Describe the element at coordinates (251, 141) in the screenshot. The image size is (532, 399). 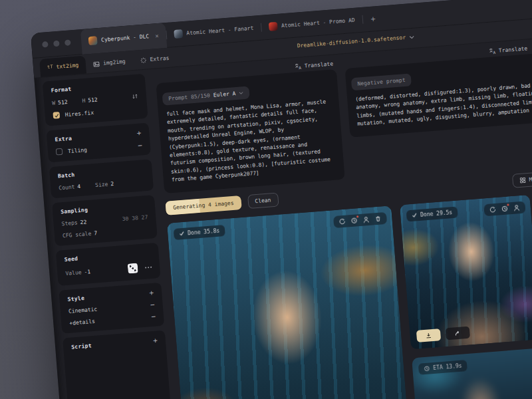
I see `prompt-text: full face mask and helmet, Mona Lisa, ar…` at that location.